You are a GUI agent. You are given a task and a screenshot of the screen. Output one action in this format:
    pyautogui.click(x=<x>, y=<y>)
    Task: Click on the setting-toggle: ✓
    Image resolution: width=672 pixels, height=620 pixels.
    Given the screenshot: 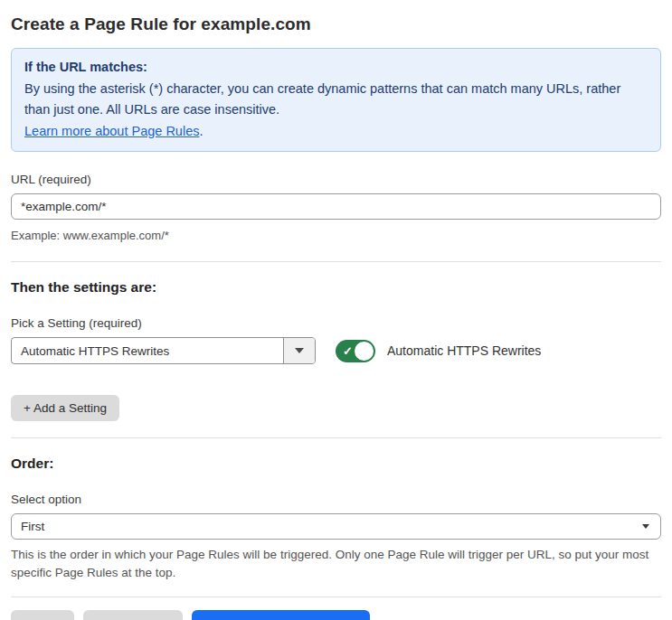 What is the action you would take?
    pyautogui.click(x=355, y=351)
    